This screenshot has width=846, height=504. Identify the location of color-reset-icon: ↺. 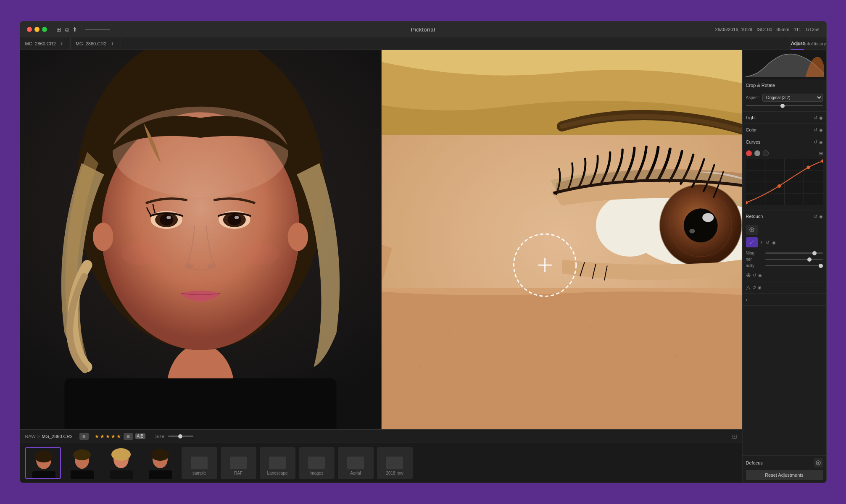
(815, 130).